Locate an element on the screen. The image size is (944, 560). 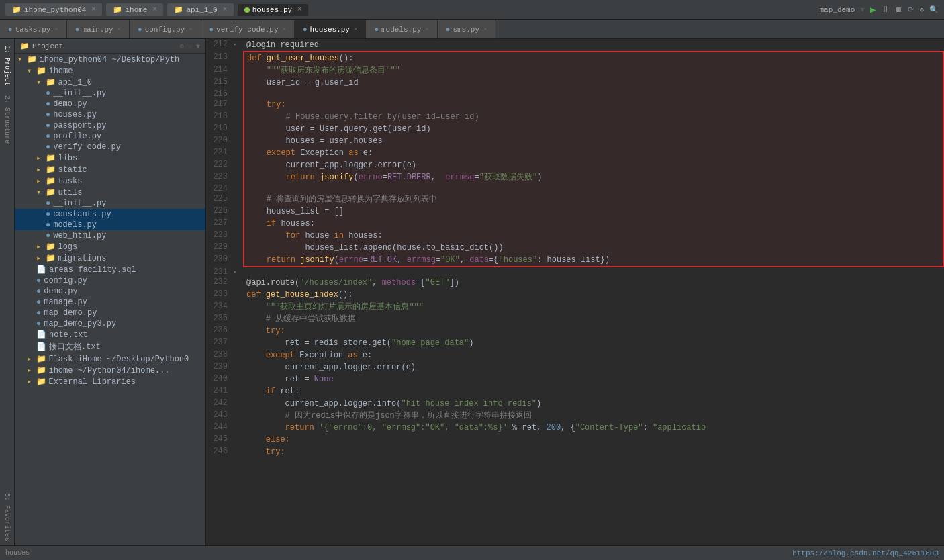
side-tab-structure: 2: Structure is located at coordinates (7, 120).